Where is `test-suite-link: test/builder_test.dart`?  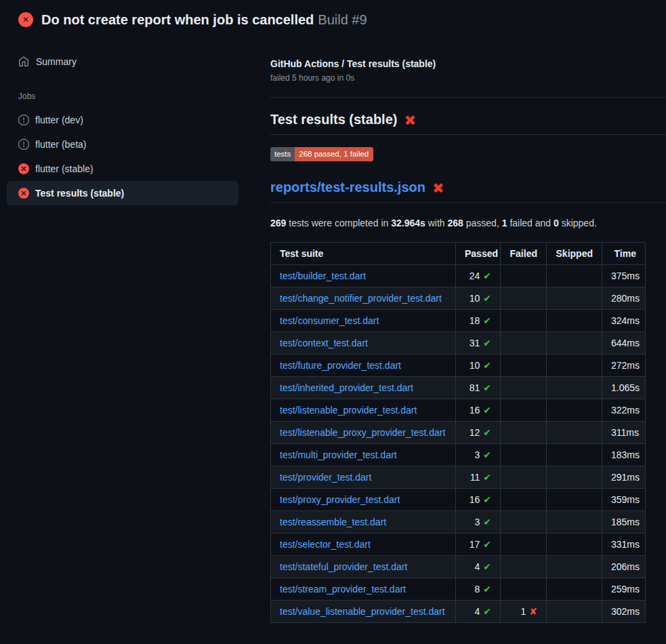 test-suite-link: test/builder_test.dart is located at coordinates (322, 276).